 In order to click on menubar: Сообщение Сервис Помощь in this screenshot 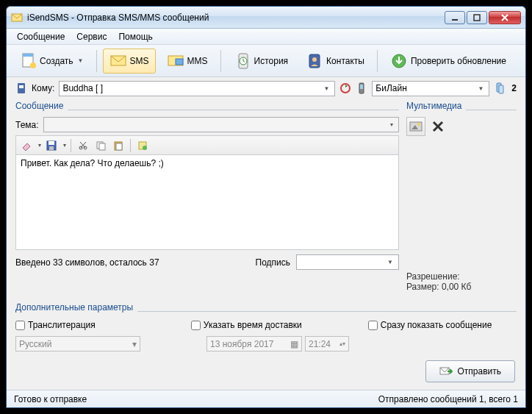, I will do `click(266, 37)`.